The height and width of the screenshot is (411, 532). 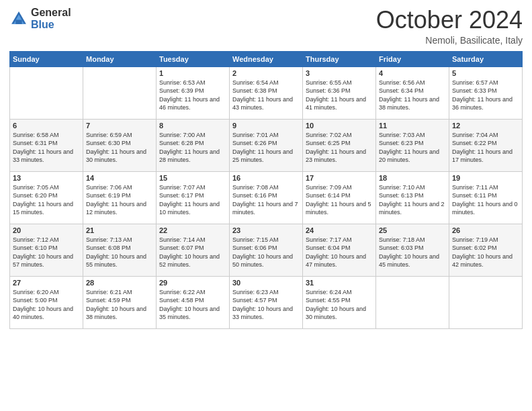 I want to click on day-number: 2, so click(x=266, y=73).